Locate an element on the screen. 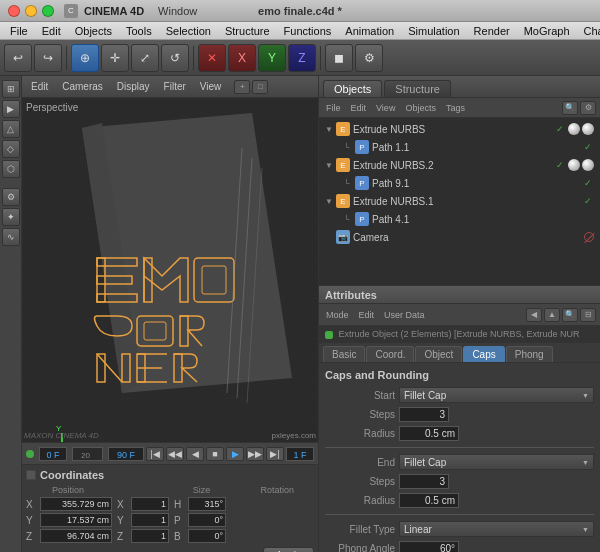 Image resolution: width=600 pixels, height=552 pixels. obj-objects-btn: Objects is located at coordinates (420, 108).